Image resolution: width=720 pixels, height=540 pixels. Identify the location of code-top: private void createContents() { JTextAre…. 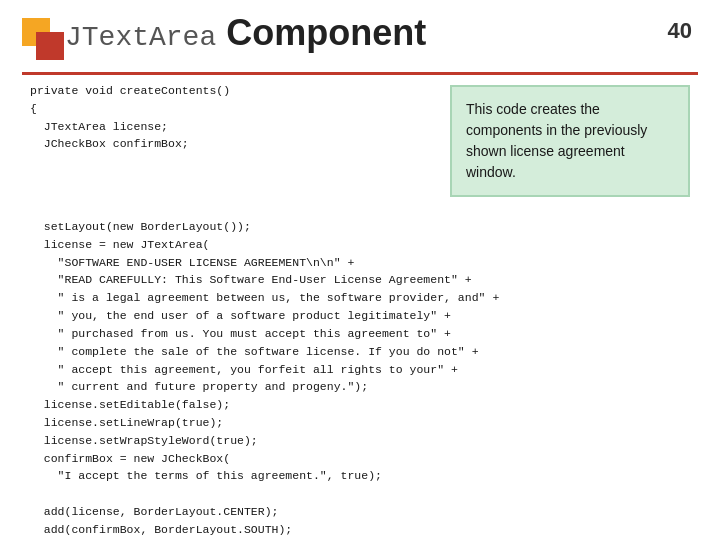
(230, 118).